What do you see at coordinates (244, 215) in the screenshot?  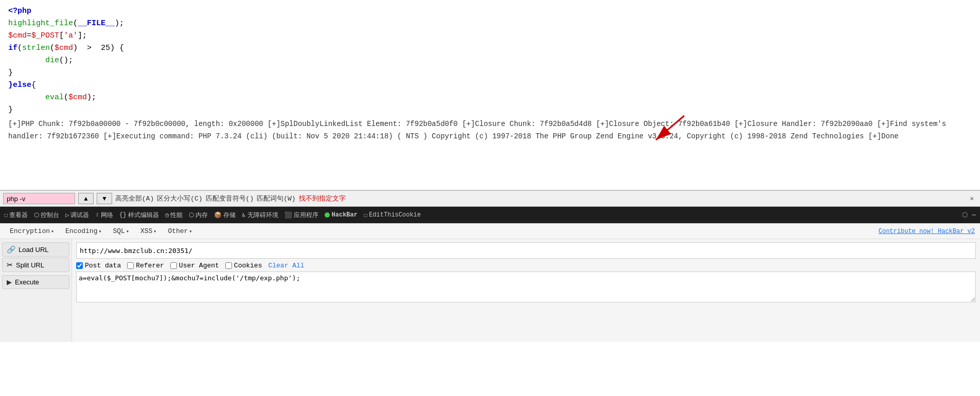 I see `accessibility-icon: ♿` at bounding box center [244, 215].